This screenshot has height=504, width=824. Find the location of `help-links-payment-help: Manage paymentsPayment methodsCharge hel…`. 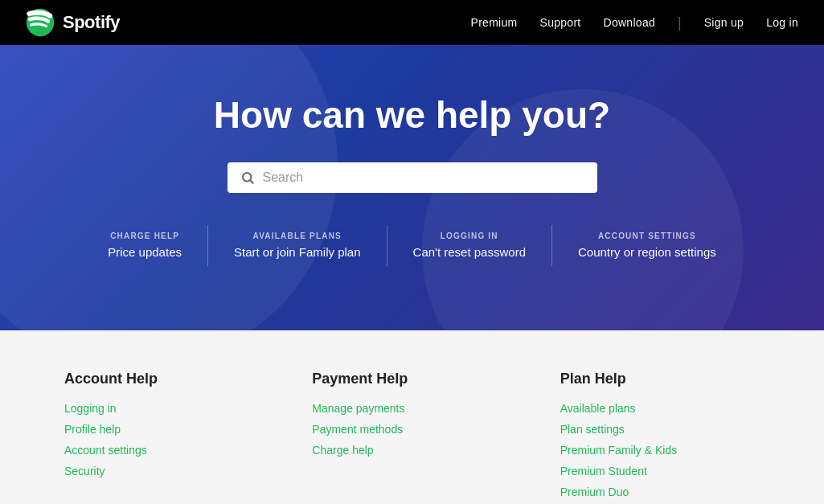

help-links-payment-help: Manage paymentsPayment methodsCharge hel… is located at coordinates (412, 429).